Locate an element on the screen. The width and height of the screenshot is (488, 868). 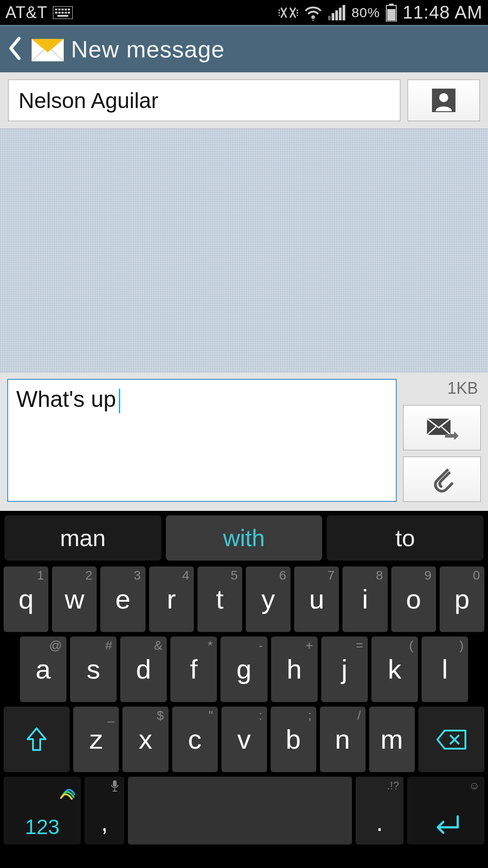
key-f: *f is located at coordinates (193, 669).